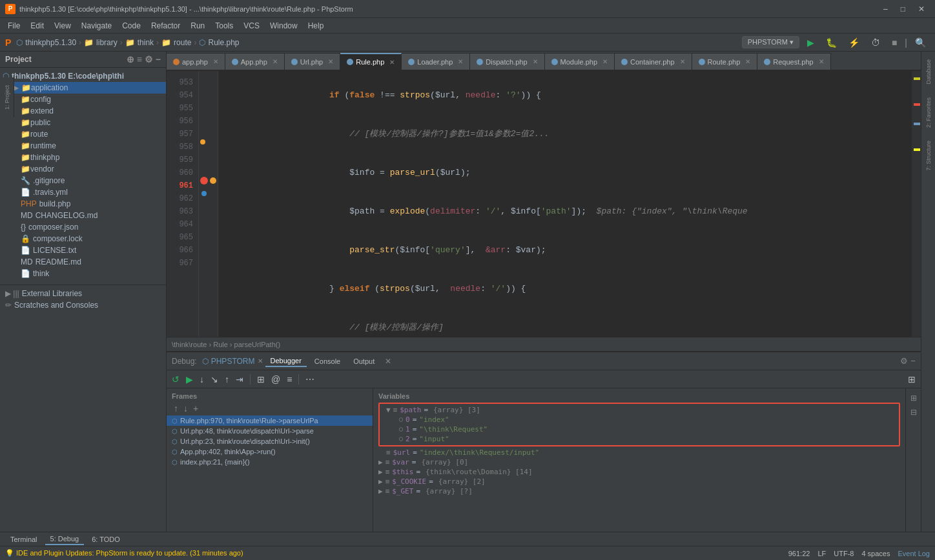 Image resolution: width=935 pixels, height=560 pixels. Describe the element at coordinates (214, 379) in the screenshot. I see `step-into-button: ↘` at that location.